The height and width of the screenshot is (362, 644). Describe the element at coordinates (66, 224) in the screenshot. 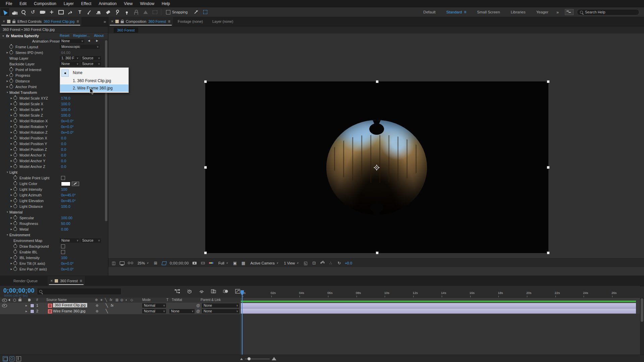

I see `parameter-value: 50.00` at that location.